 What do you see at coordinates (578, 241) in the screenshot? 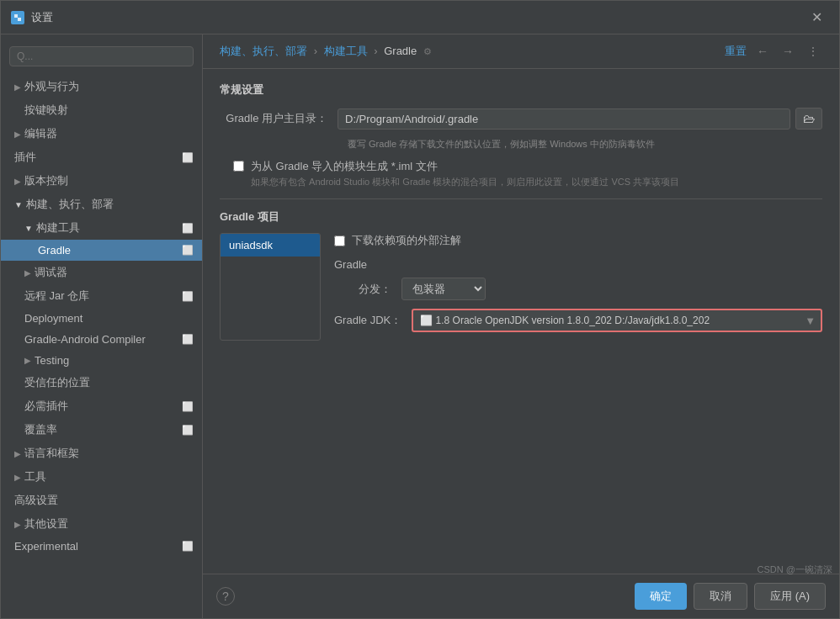
I see `dep-annotations-row: 下载依赖项的外部注解` at bounding box center [578, 241].